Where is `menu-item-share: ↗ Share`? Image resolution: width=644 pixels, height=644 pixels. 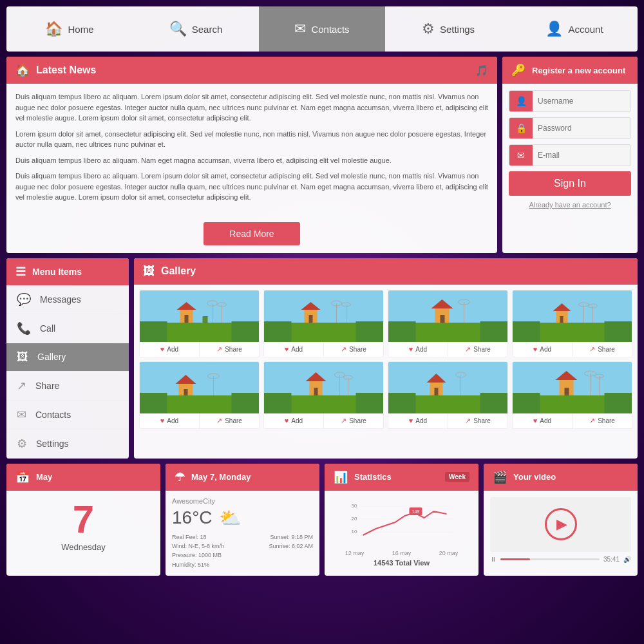
menu-item-share: ↗ Share is located at coordinates (68, 386).